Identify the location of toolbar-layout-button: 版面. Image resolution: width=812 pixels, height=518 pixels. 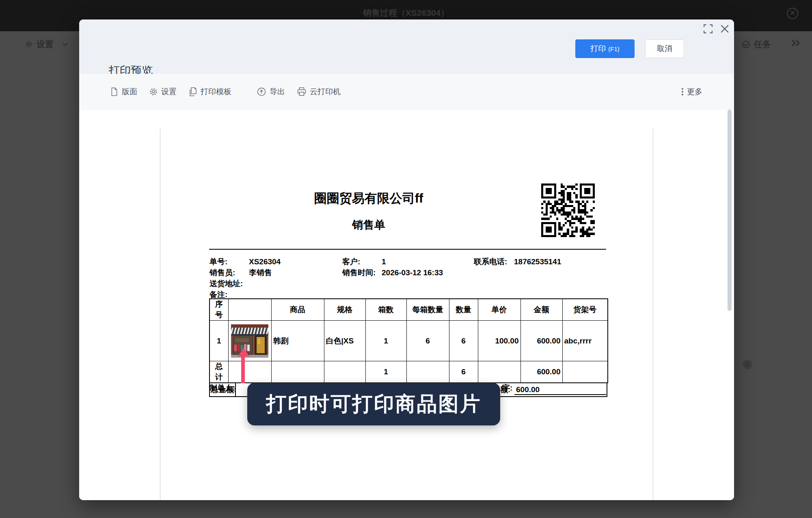
(124, 92).